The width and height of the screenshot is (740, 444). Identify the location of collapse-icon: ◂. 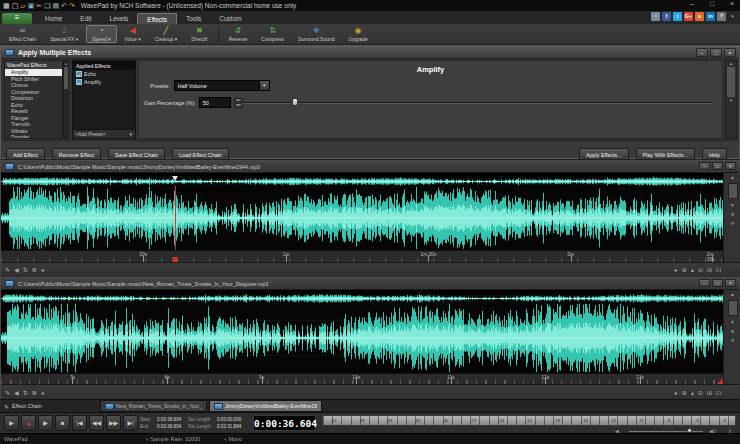
(42, 392).